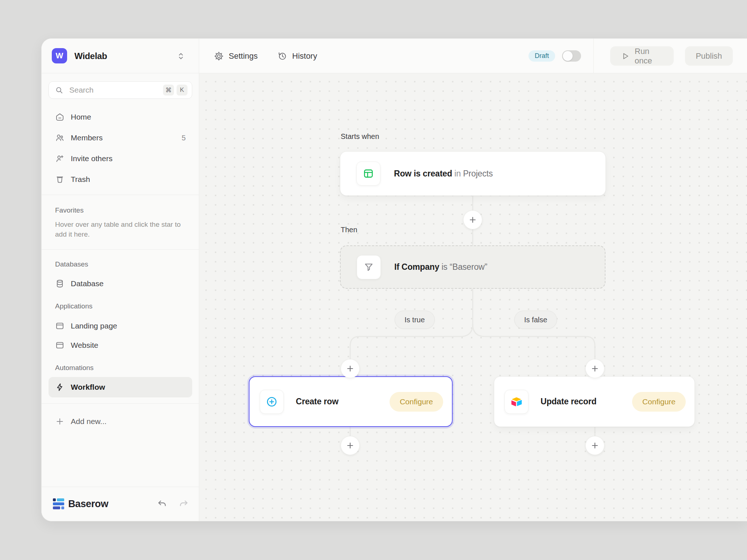 The height and width of the screenshot is (560, 747). What do you see at coordinates (59, 56) in the screenshot?
I see `workspace-avatar: W` at bounding box center [59, 56].